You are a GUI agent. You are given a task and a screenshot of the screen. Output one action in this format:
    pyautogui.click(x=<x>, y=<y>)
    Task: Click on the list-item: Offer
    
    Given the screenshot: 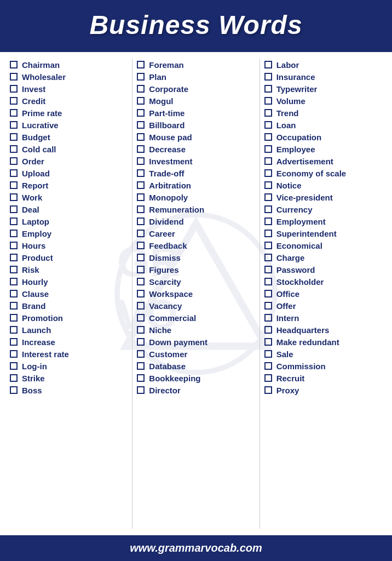 What is the action you would take?
    pyautogui.click(x=323, y=306)
    